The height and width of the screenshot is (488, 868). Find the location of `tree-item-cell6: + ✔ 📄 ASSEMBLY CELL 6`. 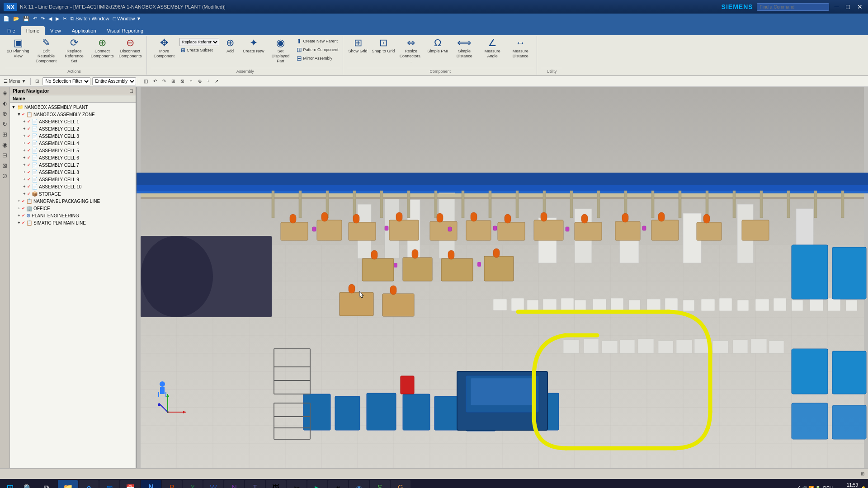

tree-item-cell6: + ✔ 📄 ASSEMBLY CELL 6 is located at coordinates (73, 158).